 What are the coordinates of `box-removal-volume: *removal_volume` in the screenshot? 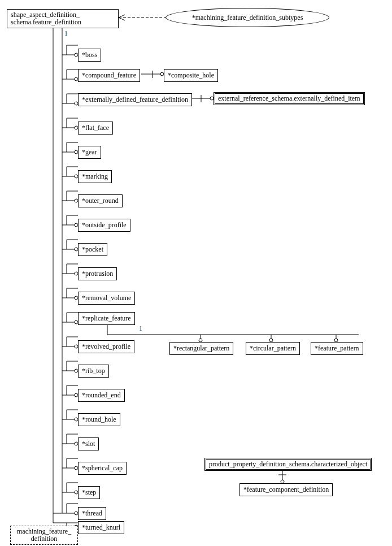 It's located at (106, 298).